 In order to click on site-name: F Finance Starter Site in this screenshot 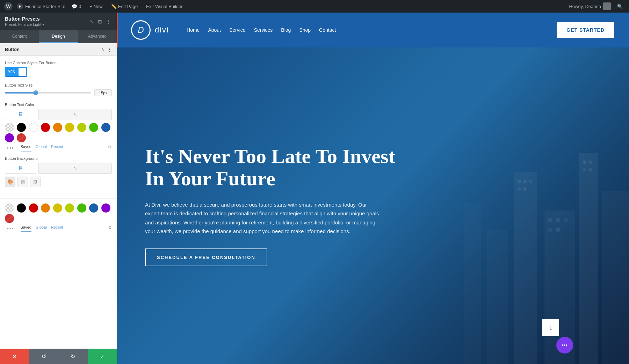, I will do `click(41, 6)`.